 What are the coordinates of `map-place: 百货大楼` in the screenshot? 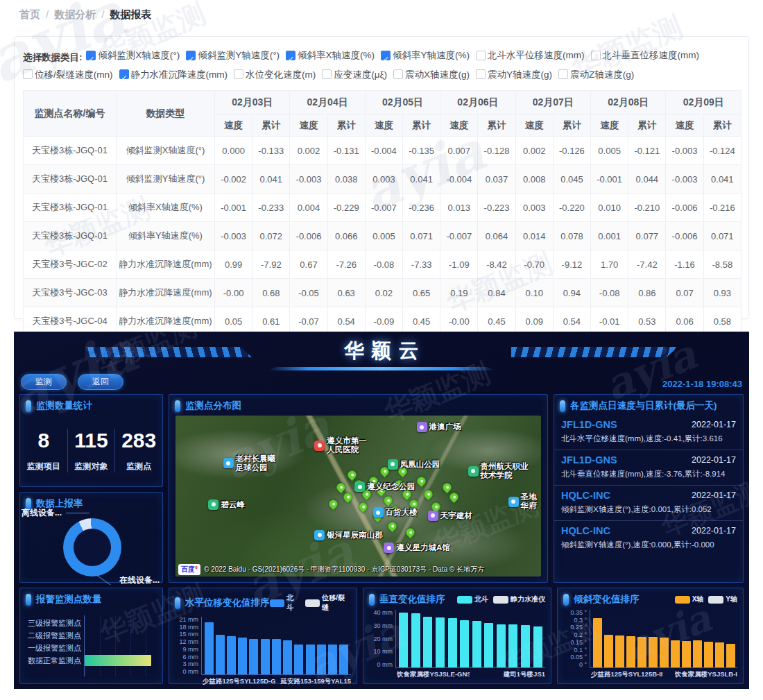 It's located at (395, 512).